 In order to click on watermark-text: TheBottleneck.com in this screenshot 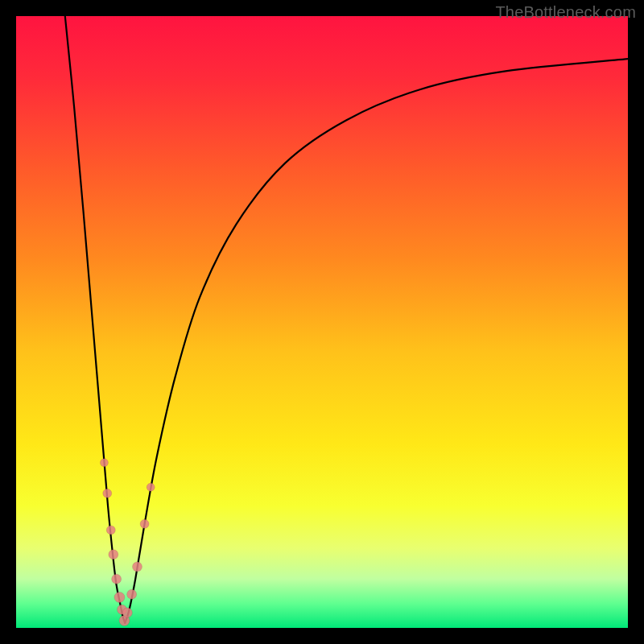, I will do `click(565, 13)`.